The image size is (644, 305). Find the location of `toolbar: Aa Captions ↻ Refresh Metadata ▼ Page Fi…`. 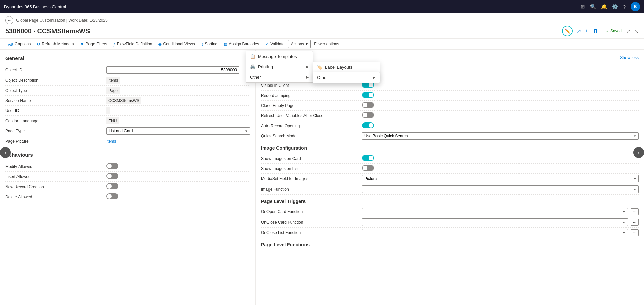

toolbar: Aa Captions ↻ Refresh Metadata ▼ Page Fi… is located at coordinates (322, 44).